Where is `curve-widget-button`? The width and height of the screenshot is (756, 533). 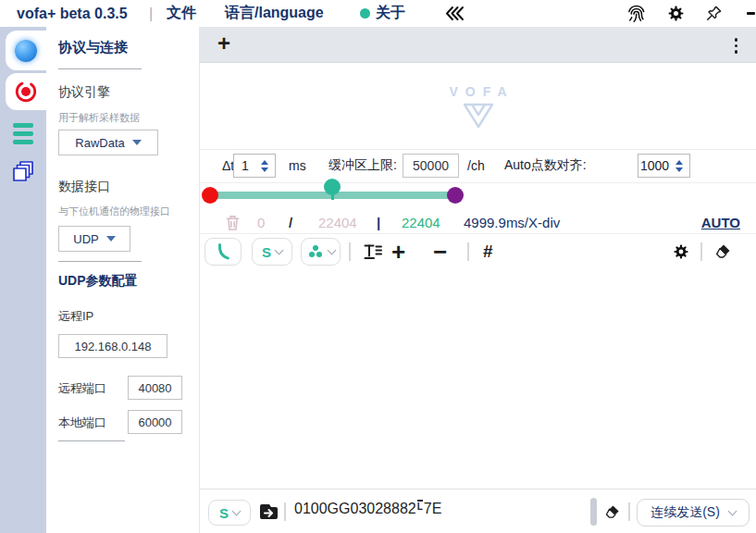 curve-widget-button is located at coordinates (223, 252).